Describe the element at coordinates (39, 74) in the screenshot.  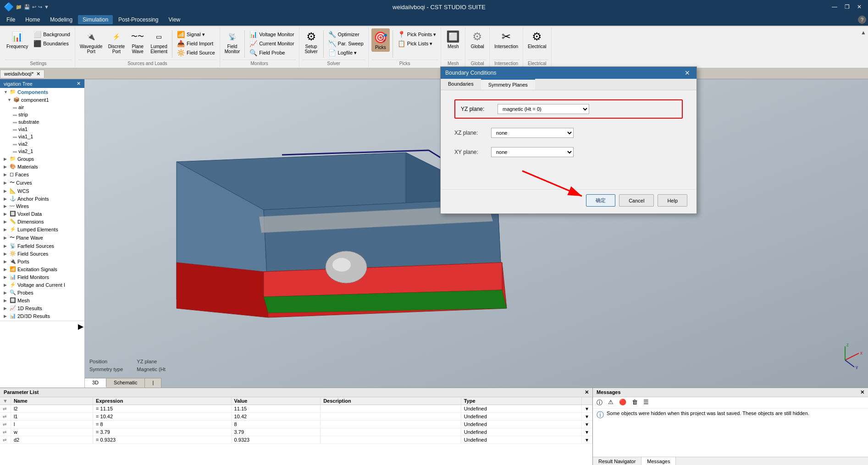
I see `file-tab-close: ✕` at that location.